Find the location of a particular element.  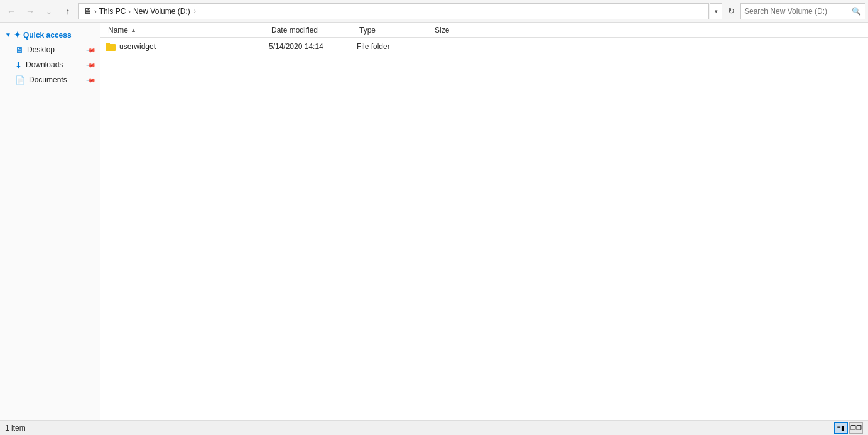

up-button: ↑ is located at coordinates (68, 11).